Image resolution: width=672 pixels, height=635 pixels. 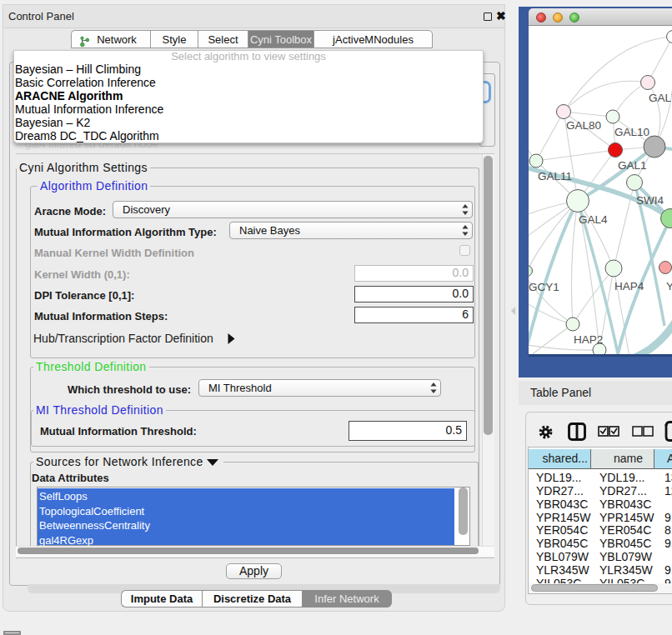 What do you see at coordinates (629, 287) in the screenshot?
I see `svg-text: HAP4` at bounding box center [629, 287].